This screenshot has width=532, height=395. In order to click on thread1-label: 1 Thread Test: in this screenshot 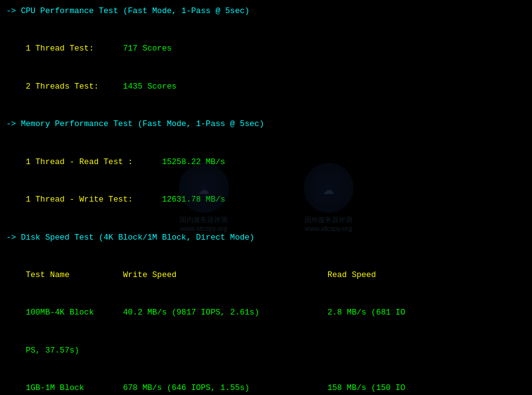, I will do `click(74, 49)`.